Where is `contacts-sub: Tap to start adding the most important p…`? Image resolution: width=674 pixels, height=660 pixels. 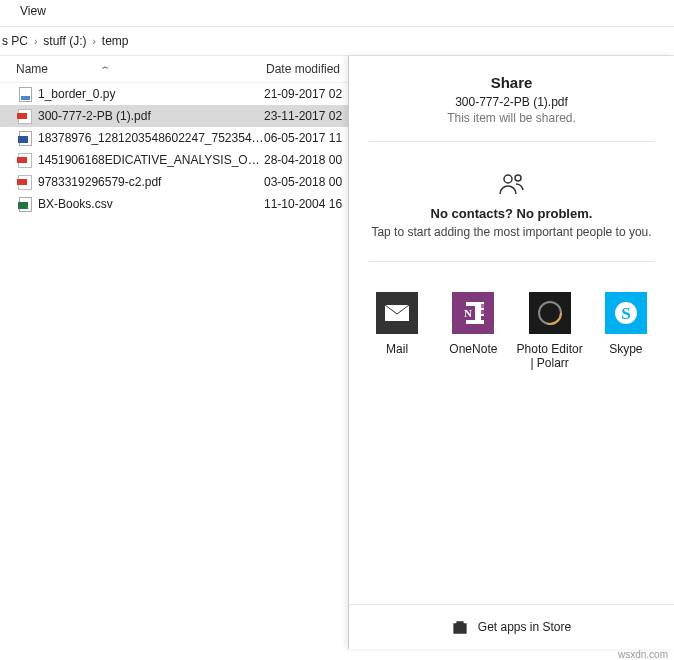 contacts-sub: Tap to start adding the most important p… is located at coordinates (512, 232).